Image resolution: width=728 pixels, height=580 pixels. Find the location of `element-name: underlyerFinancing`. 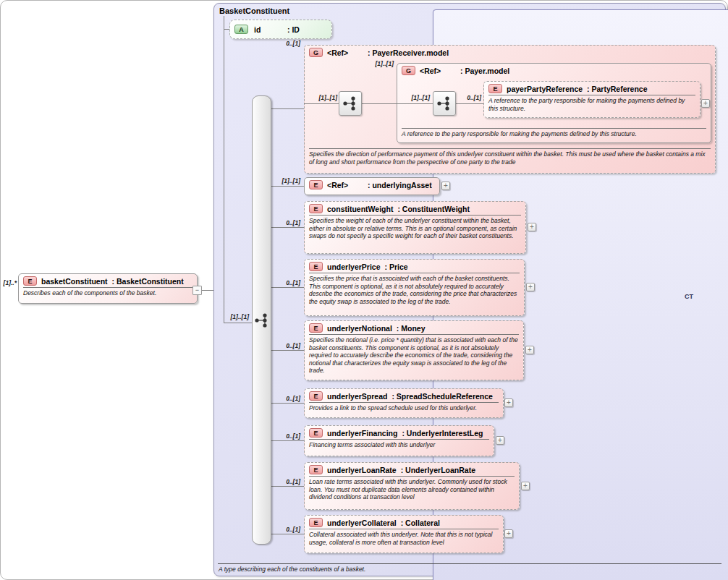

element-name: underlyerFinancing is located at coordinates (362, 433).